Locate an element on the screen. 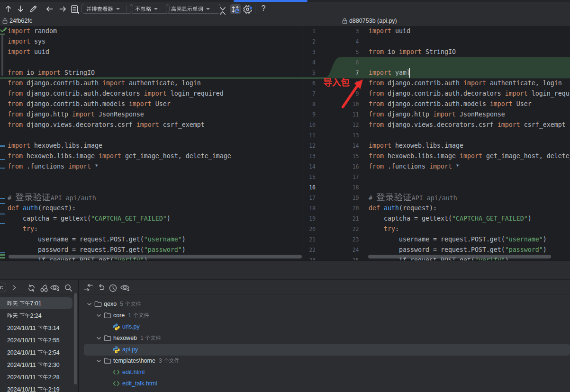 The image size is (570, 392). revision-list-item: 2:24 is located at coordinates (39, 316).